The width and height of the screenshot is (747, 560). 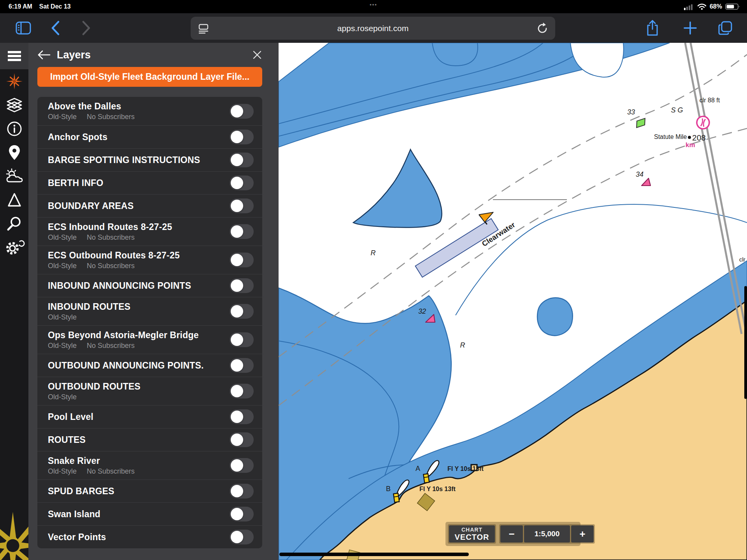 I want to click on vertical-scrollbar, so click(x=745, y=342).